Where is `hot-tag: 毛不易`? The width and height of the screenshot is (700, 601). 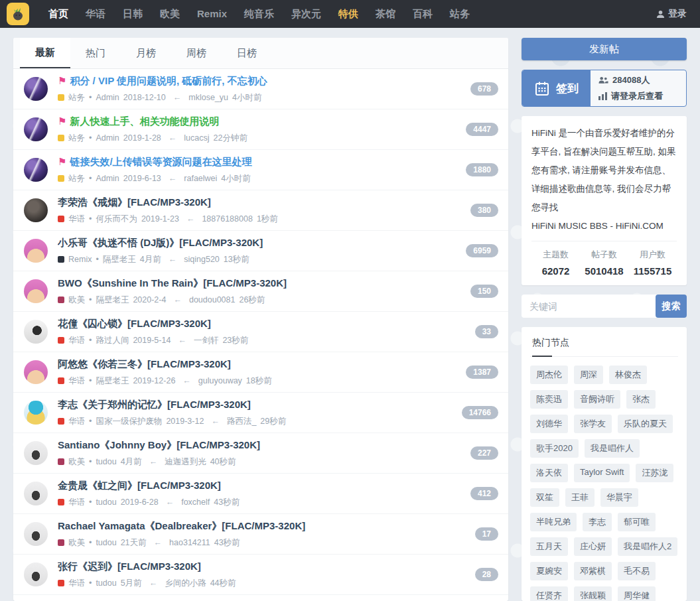
hot-tag: 毛不易 is located at coordinates (637, 571).